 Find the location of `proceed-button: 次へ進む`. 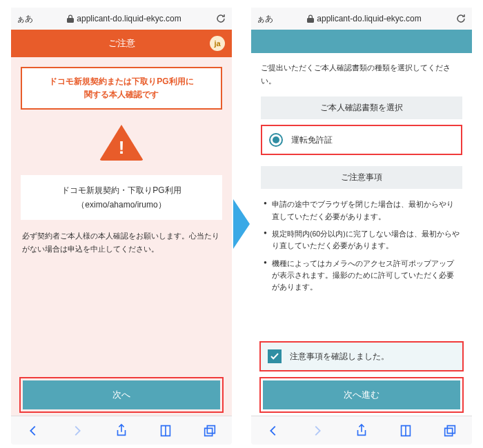

proceed-button: 次へ進む is located at coordinates (362, 395).